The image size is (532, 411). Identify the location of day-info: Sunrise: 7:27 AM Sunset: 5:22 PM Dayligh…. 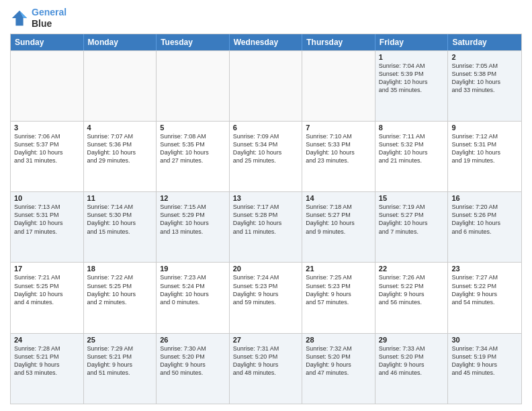
(485, 290).